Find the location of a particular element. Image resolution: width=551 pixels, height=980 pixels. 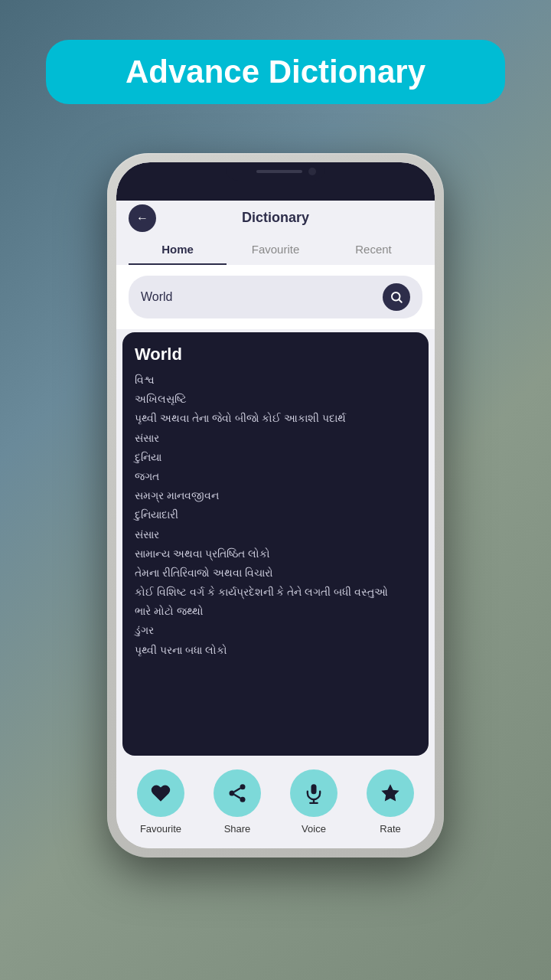

result-line: તેમના રીતિરિવાજો અથવા વિચારો is located at coordinates (276, 573).